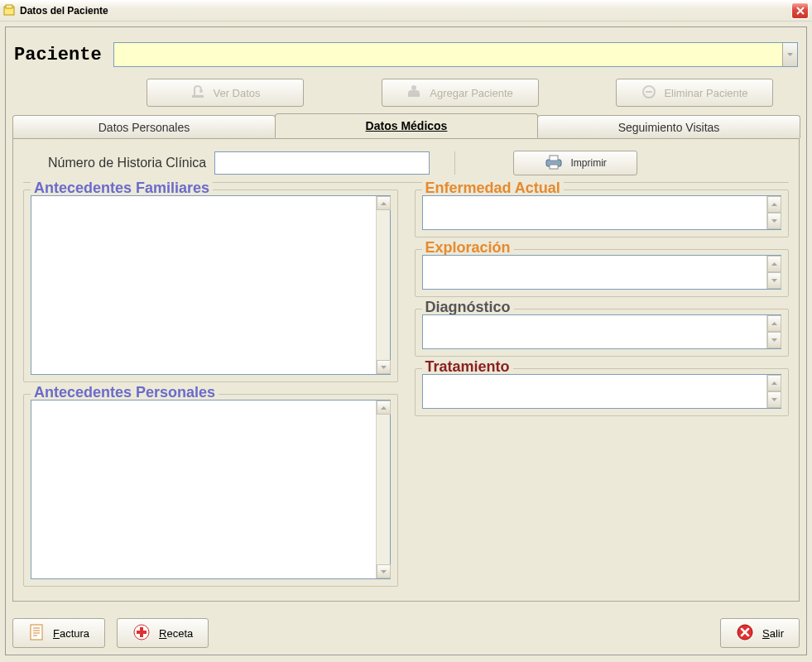 The width and height of the screenshot is (812, 662). What do you see at coordinates (406, 51) in the screenshot?
I see `paciente-row: Paciente` at bounding box center [406, 51].